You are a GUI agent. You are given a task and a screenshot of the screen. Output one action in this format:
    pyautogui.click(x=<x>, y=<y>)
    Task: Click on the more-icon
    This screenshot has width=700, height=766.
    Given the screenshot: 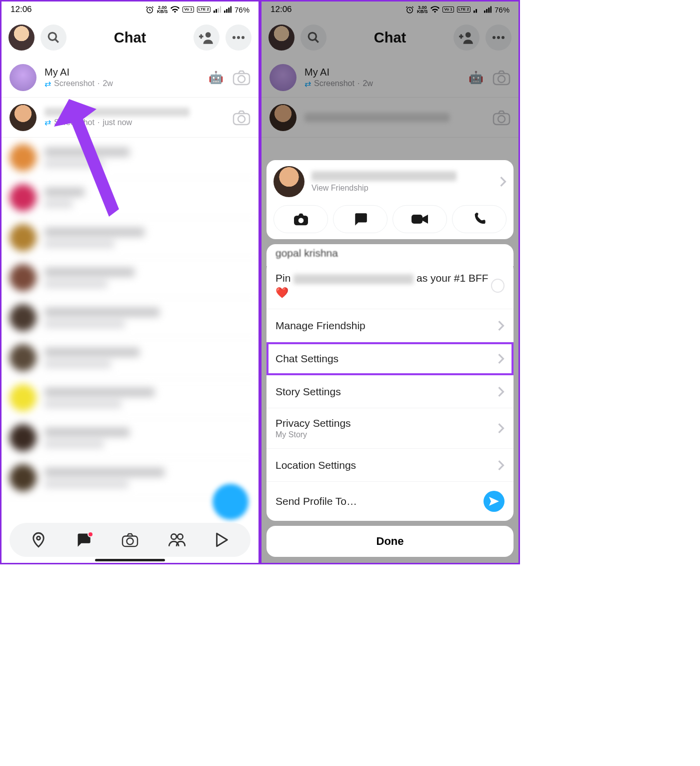 What is the action you would take?
    pyautogui.click(x=238, y=38)
    